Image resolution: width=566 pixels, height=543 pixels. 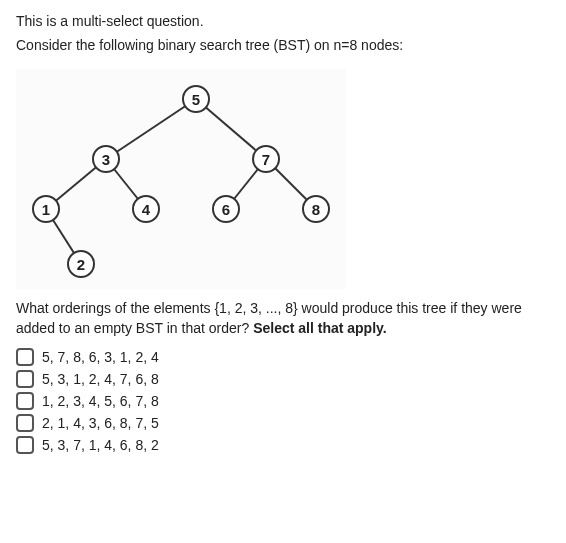 I want to click on option-label: 5, 3, 7, 1, 4, 6, 8, 2, so click(x=100, y=445).